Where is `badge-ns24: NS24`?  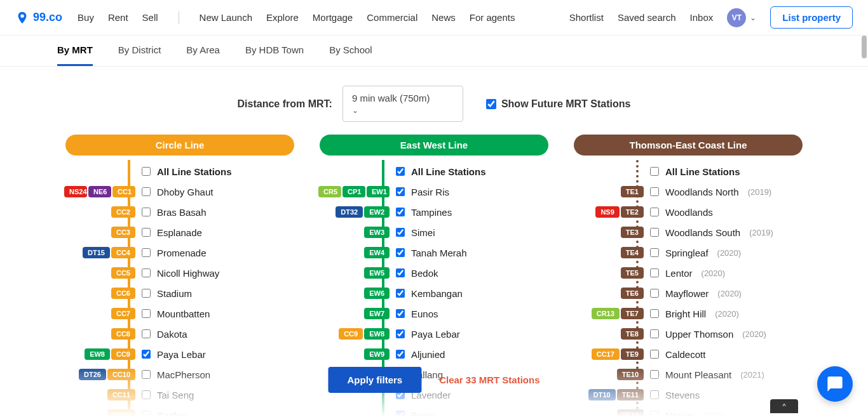
badge-ns24: NS24 is located at coordinates (76, 192).